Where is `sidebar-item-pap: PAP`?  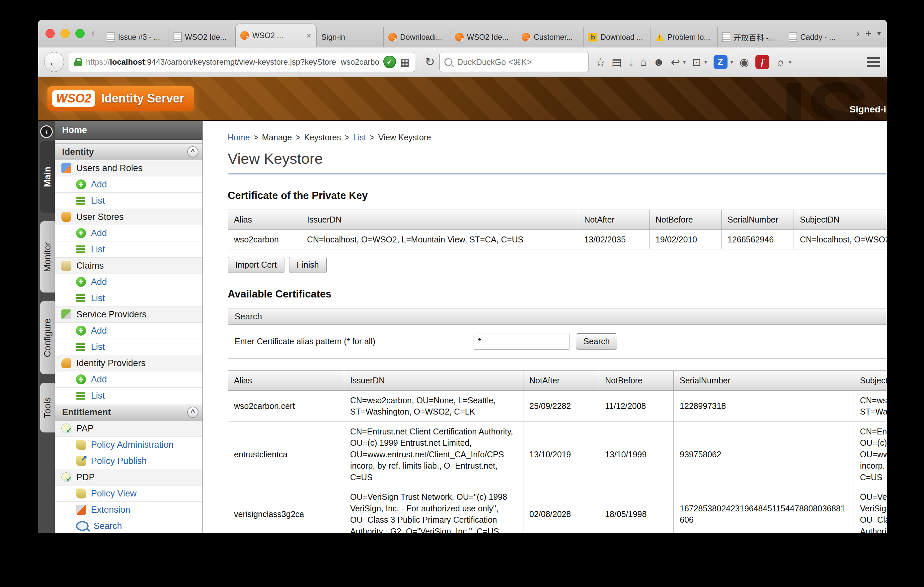 sidebar-item-pap: PAP is located at coordinates (129, 429).